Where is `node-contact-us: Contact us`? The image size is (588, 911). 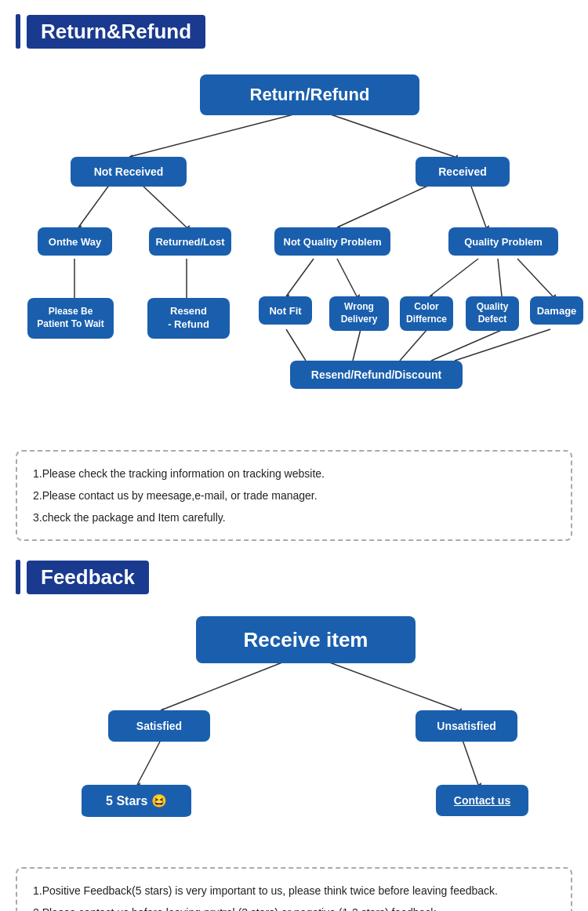
node-contact-us: Contact us is located at coordinates (482, 800).